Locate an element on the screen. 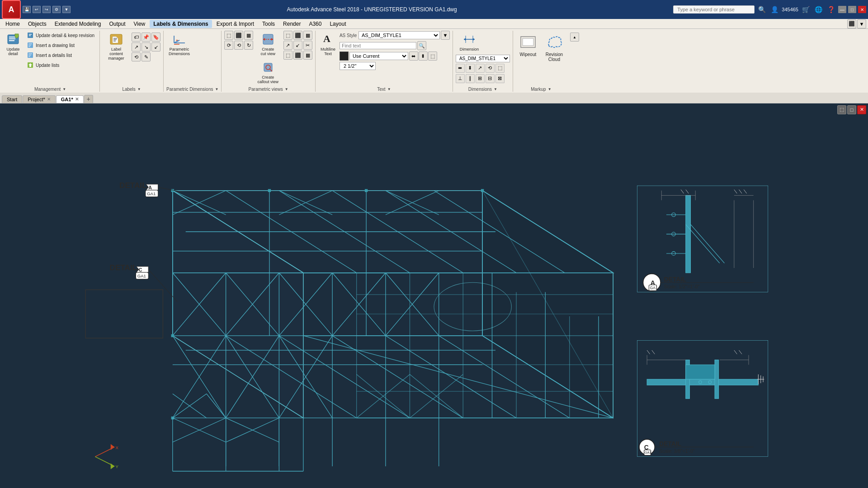 The image size is (868, 488). pv-icon-5: ↙ is located at coordinates (298, 45).